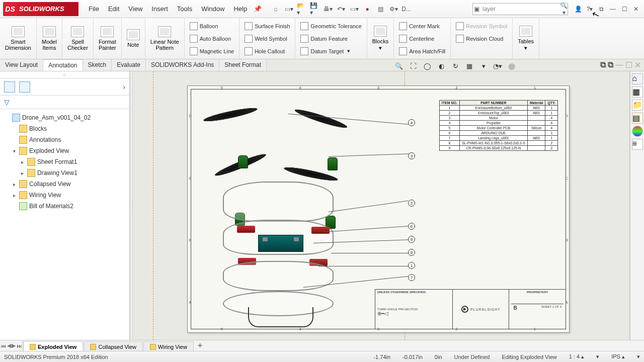 The height and width of the screenshot is (362, 644). What do you see at coordinates (134, 38) in the screenshot?
I see `note-button: Note` at bounding box center [134, 38].